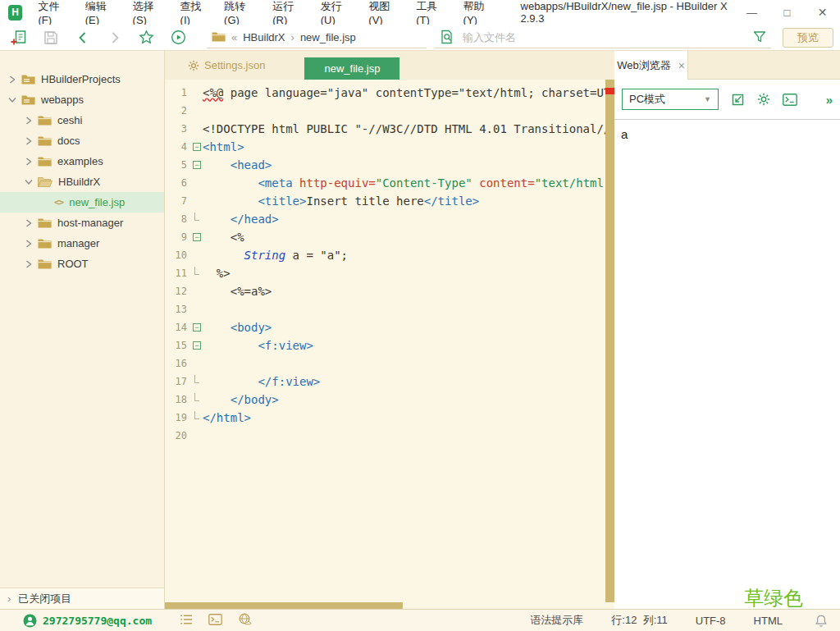 This screenshot has width=840, height=631. Describe the element at coordinates (82, 598) in the screenshot. I see `closed-projects-row: › 已关闭项目` at that location.